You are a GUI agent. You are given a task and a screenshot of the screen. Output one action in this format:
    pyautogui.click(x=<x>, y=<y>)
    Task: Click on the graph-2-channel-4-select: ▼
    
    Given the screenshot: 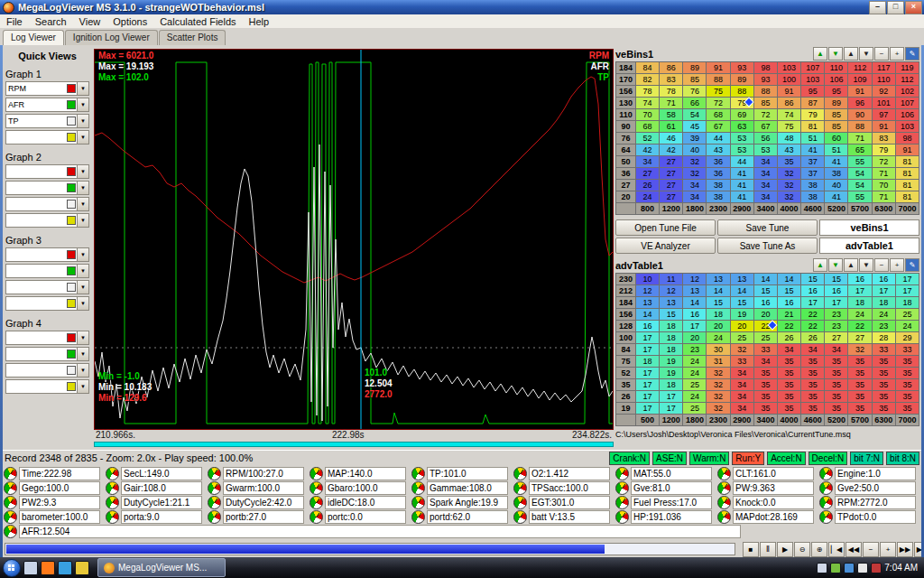 What is the action you would take?
    pyautogui.click(x=47, y=220)
    